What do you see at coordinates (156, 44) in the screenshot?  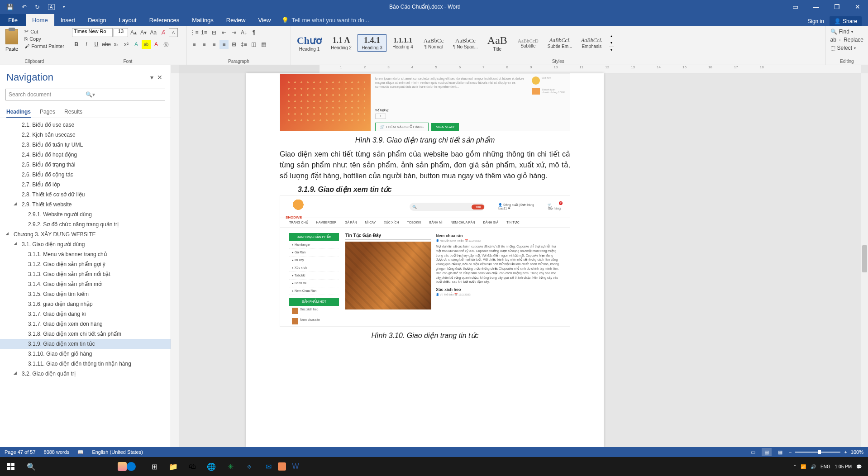 I see `font-color-icon: A` at bounding box center [156, 44].